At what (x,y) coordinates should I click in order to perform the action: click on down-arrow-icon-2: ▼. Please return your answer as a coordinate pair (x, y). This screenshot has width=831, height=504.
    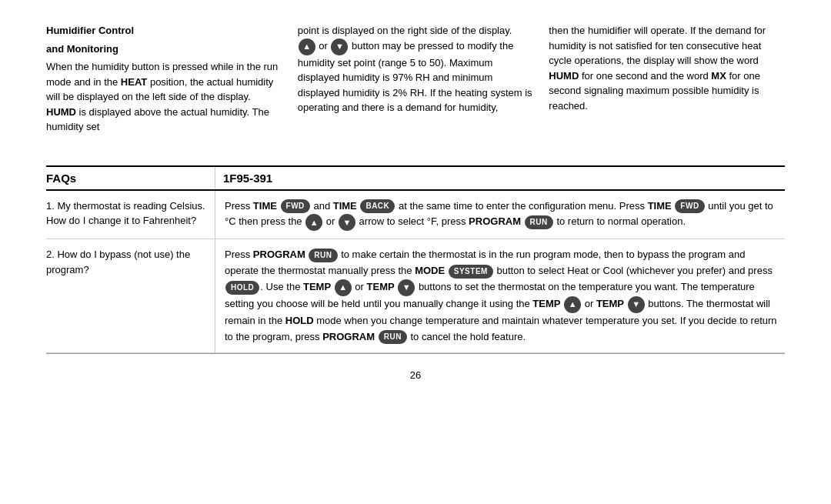
    Looking at the image, I should click on (347, 222).